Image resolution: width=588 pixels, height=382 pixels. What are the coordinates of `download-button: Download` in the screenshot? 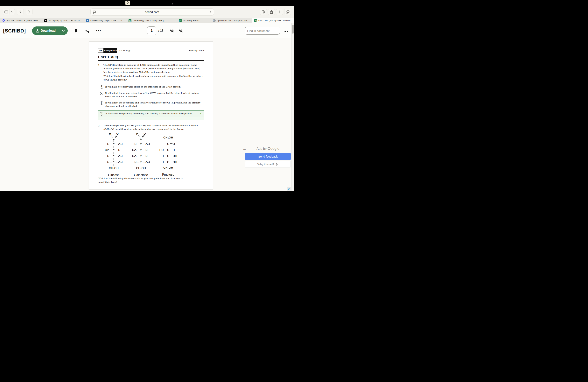 It's located at (45, 31).